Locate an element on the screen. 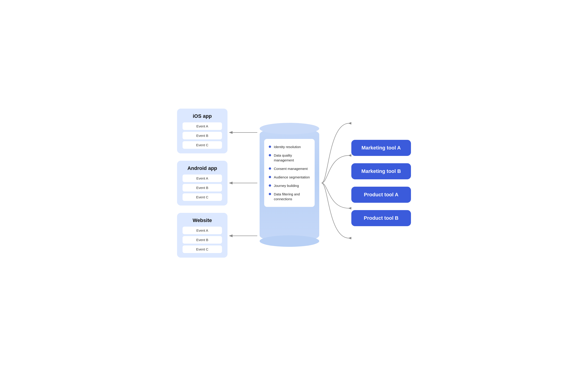  destination-box-1: Marketing tool B is located at coordinates (381, 171).